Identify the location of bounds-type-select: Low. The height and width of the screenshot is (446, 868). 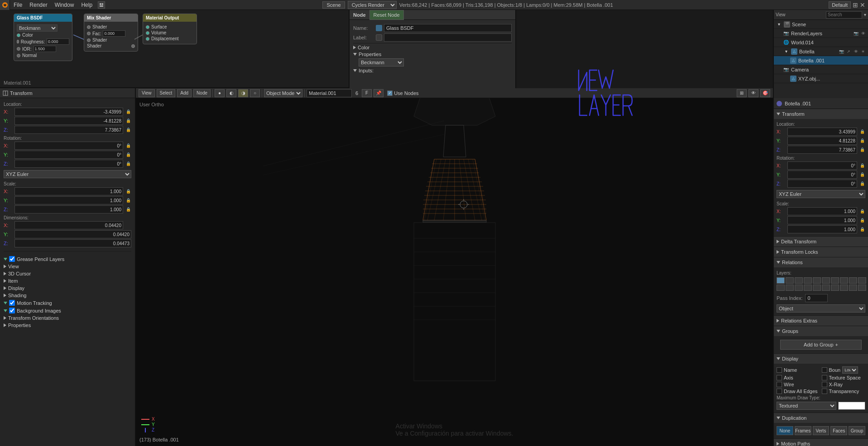
(850, 370).